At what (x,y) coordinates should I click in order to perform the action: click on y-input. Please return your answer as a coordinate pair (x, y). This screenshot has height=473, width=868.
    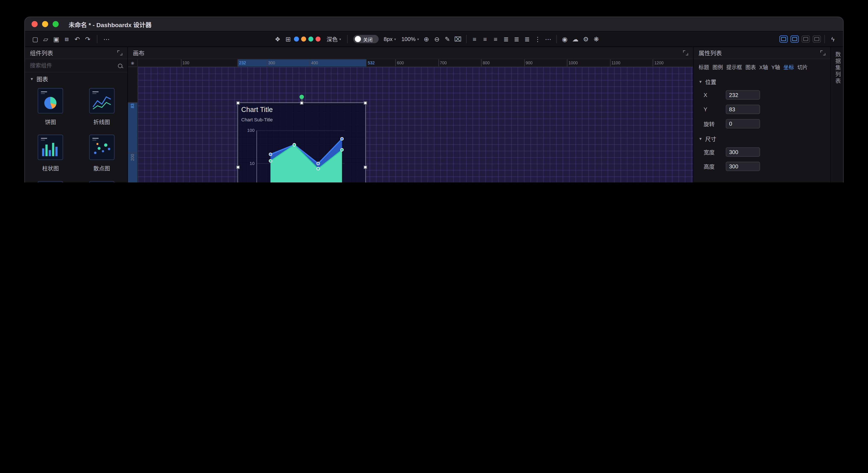
    Looking at the image, I should click on (743, 109).